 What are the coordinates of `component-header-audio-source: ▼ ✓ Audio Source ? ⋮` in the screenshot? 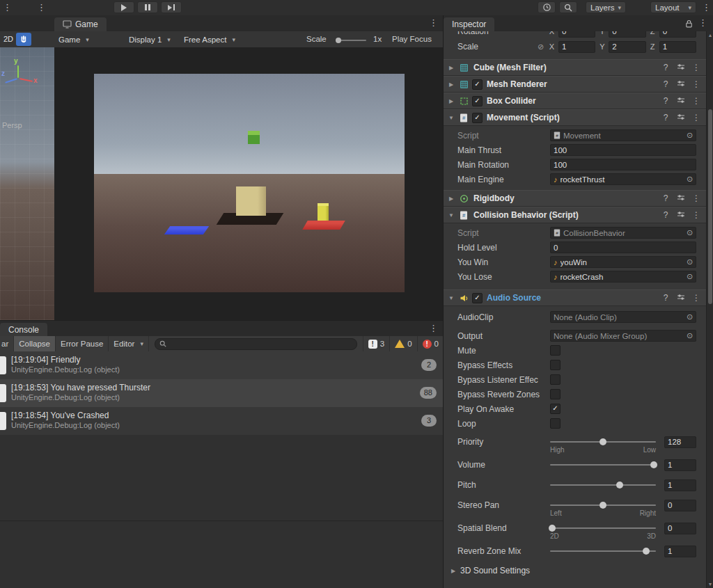 It's located at (575, 298).